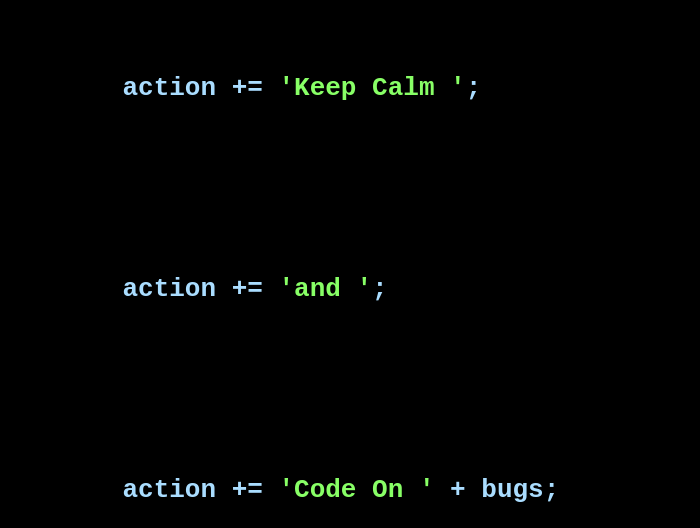  I want to click on string-and: 'and ', so click(325, 289).